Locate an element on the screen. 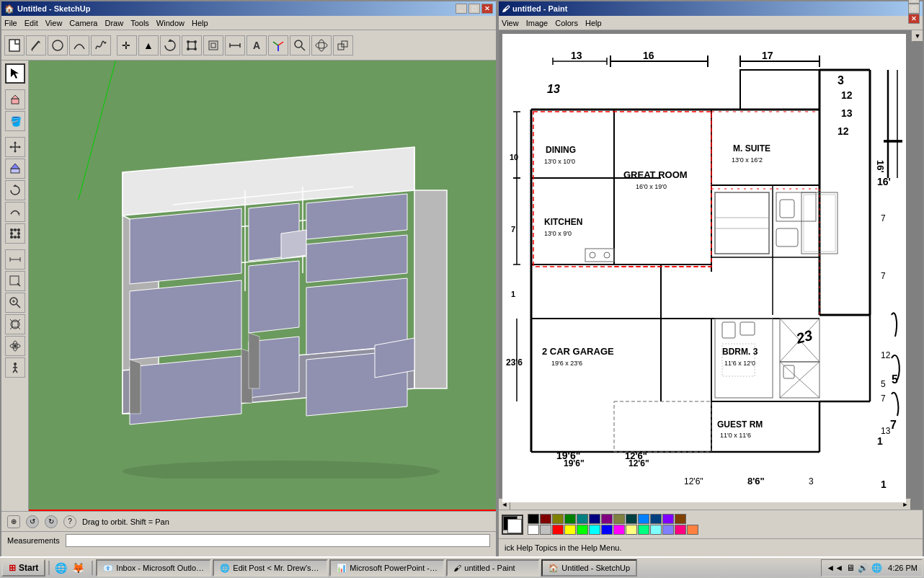 Image resolution: width=924 pixels, height=578 pixels. measurements-input is located at coordinates (278, 541).